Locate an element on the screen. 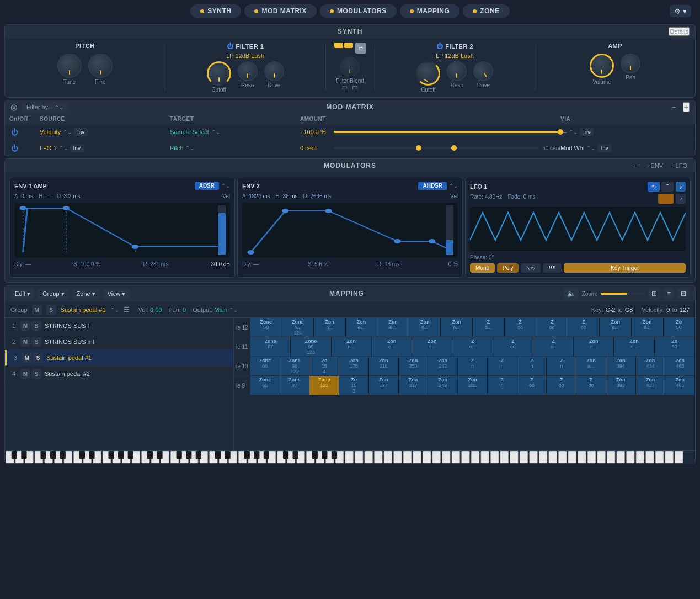  gear-button: ⚙ ▾ is located at coordinates (681, 11).